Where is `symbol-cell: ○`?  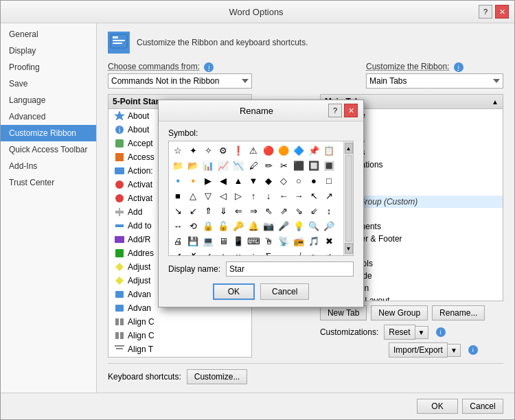
symbol-cell: ○ is located at coordinates (299, 180).